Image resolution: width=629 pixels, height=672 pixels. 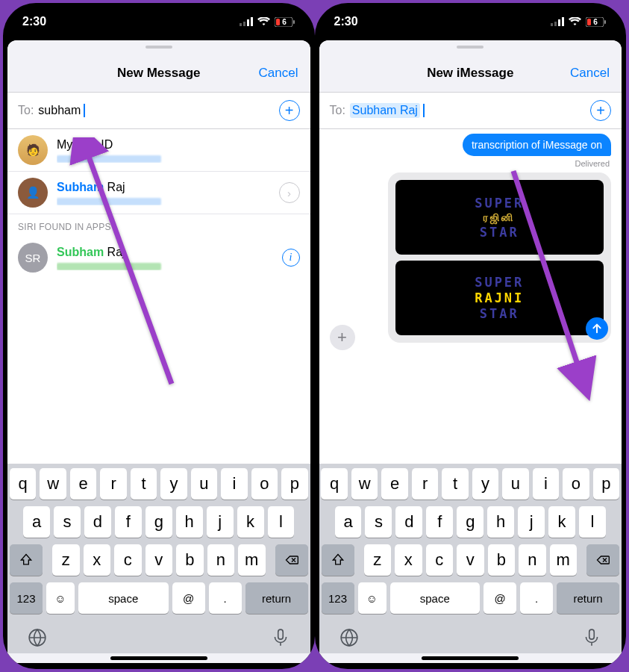 What do you see at coordinates (342, 337) in the screenshot?
I see `attach-button: +` at bounding box center [342, 337].